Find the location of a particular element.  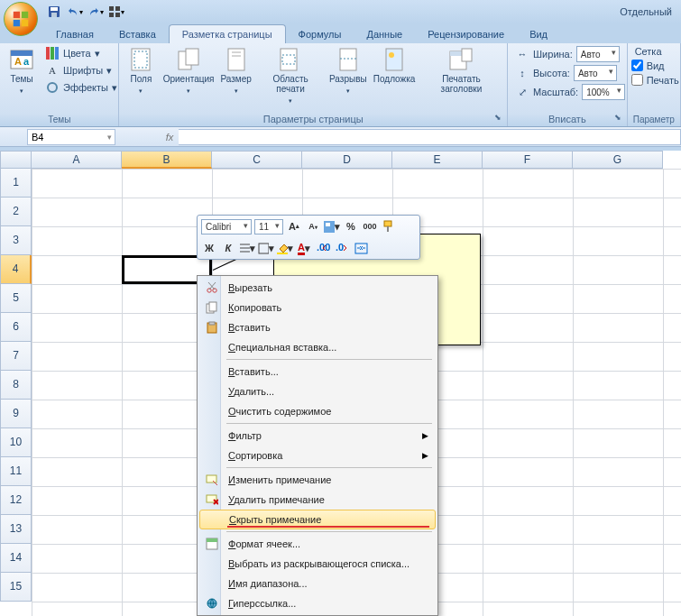

ctx-insert: Вставить... is located at coordinates (317, 372).